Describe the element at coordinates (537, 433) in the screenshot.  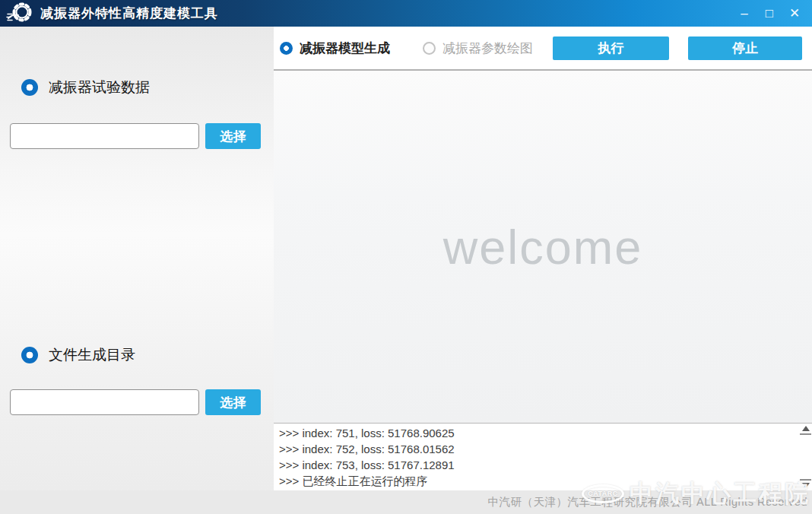
I see `log-line: >>> index: 751, loss: 51768.90625` at that location.